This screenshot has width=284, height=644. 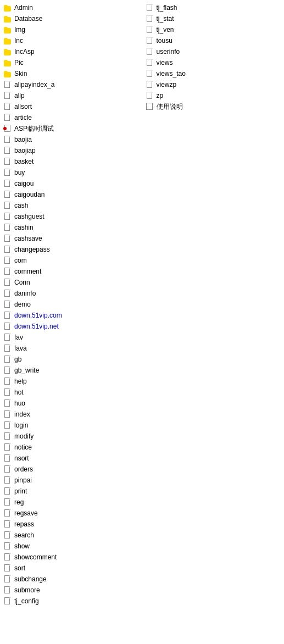 What do you see at coordinates (71, 195) in the screenshot?
I see `list-item: caigoudan` at bounding box center [71, 195].